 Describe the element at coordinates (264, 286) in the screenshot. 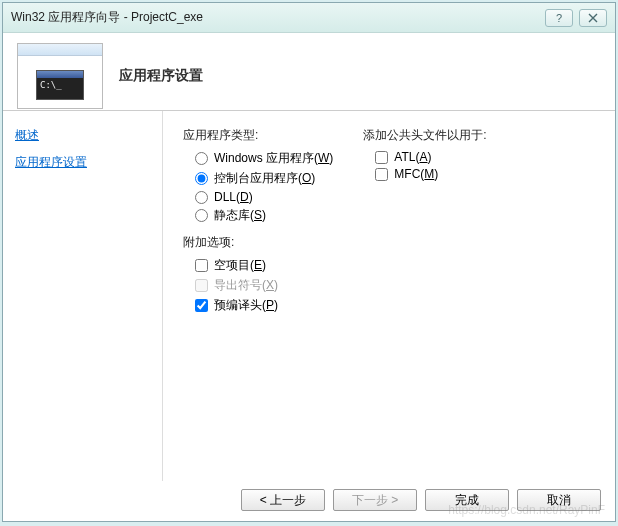

I see `check-export-symbols: 导出符号(X)` at that location.